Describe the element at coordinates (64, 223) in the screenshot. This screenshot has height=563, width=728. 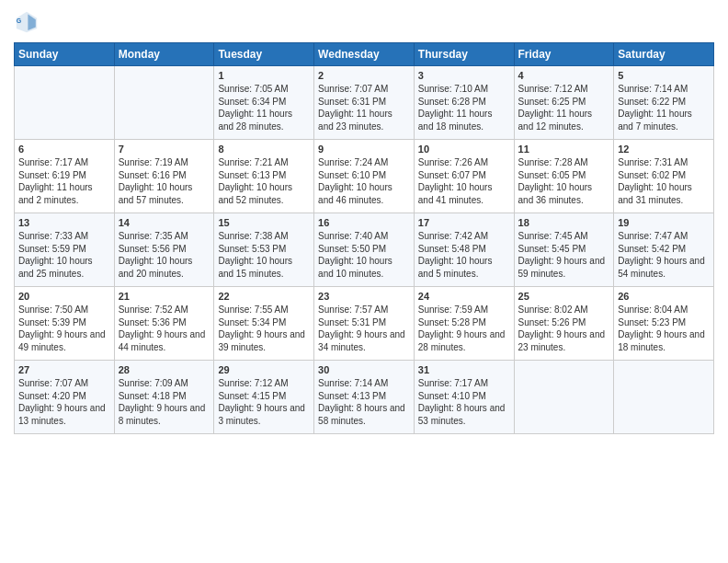
I see `day-number: 13` at that location.